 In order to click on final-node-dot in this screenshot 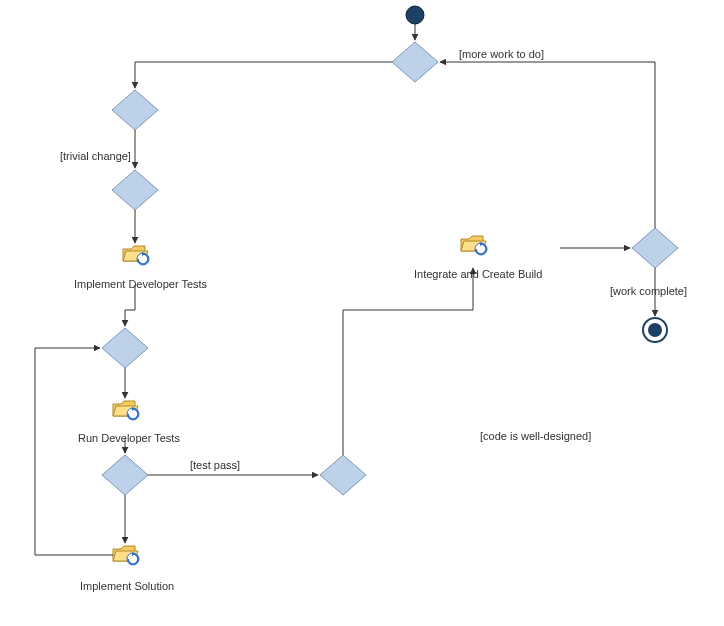, I will do `click(655, 330)`.